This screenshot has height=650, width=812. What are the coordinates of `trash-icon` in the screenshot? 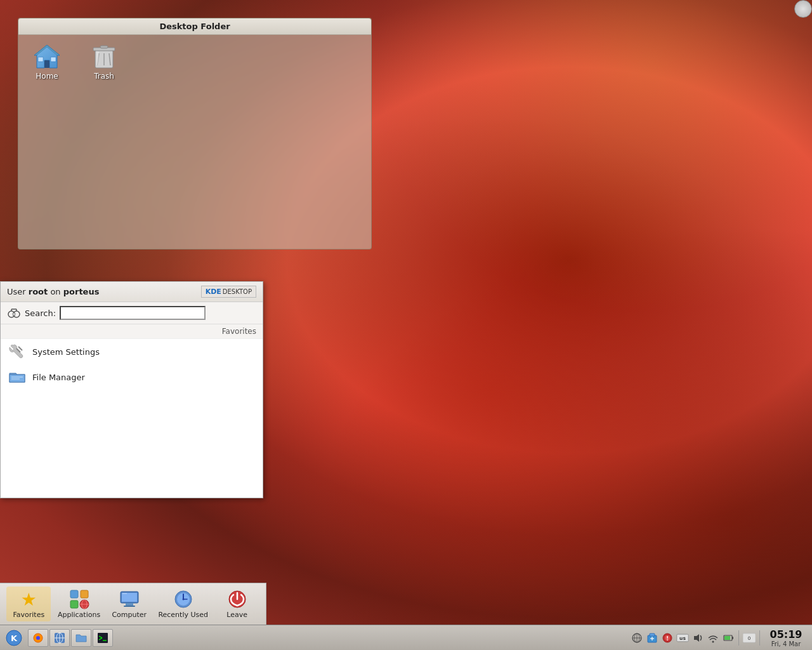 It's located at (104, 56).